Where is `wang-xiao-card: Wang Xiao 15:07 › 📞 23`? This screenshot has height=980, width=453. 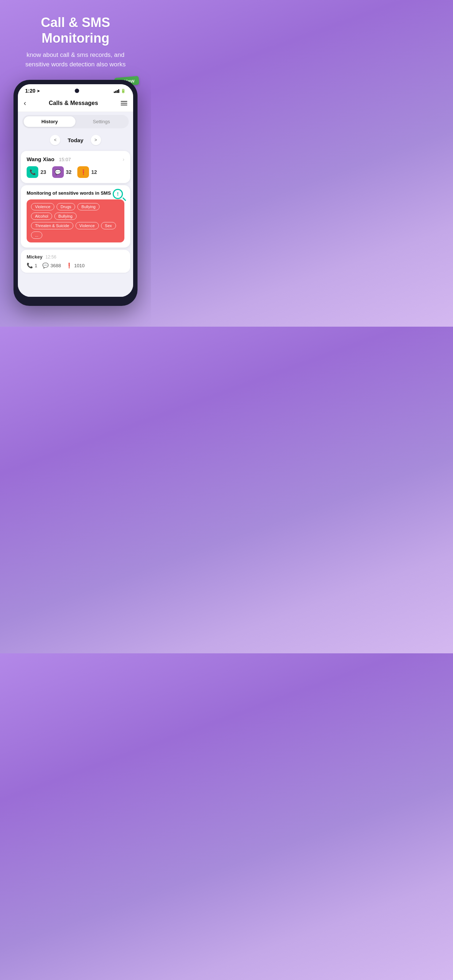 wang-xiao-card: Wang Xiao 15:07 › 📞 23 is located at coordinates (75, 167).